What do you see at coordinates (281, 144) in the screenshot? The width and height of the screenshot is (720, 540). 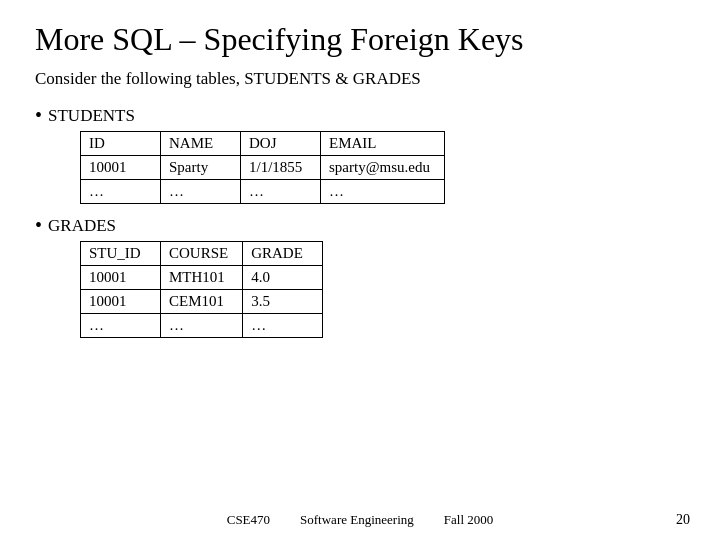 I see `col-doj: DOJ` at bounding box center [281, 144].